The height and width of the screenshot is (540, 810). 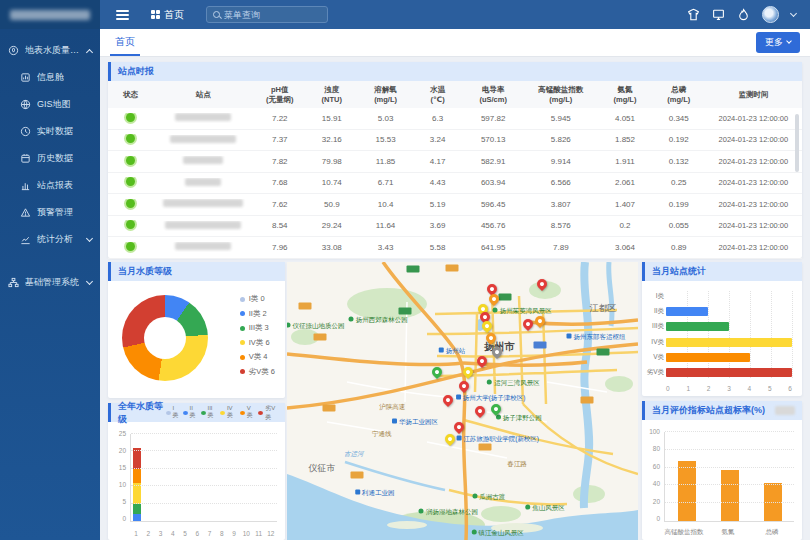 What do you see at coordinates (729, 334) in the screenshot?
I see `hbar-rows: I类II类III类IV类V类劣V类` at bounding box center [729, 334].